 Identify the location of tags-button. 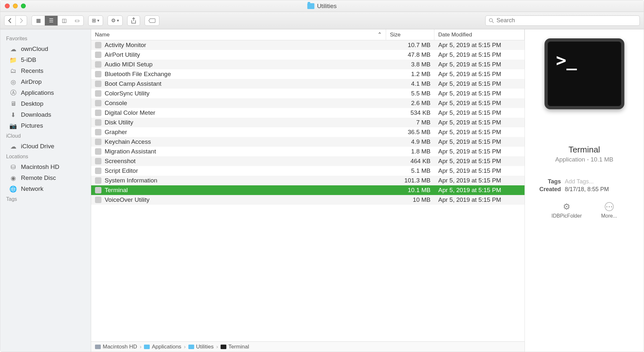
(152, 21).